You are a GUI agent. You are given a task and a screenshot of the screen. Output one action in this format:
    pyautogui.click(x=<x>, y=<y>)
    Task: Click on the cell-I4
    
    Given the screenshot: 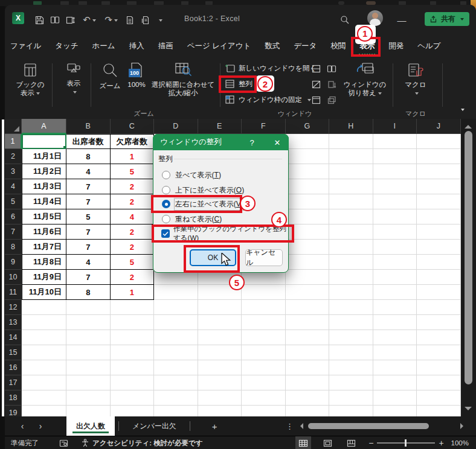 What is the action you would take?
    pyautogui.click(x=395, y=187)
    